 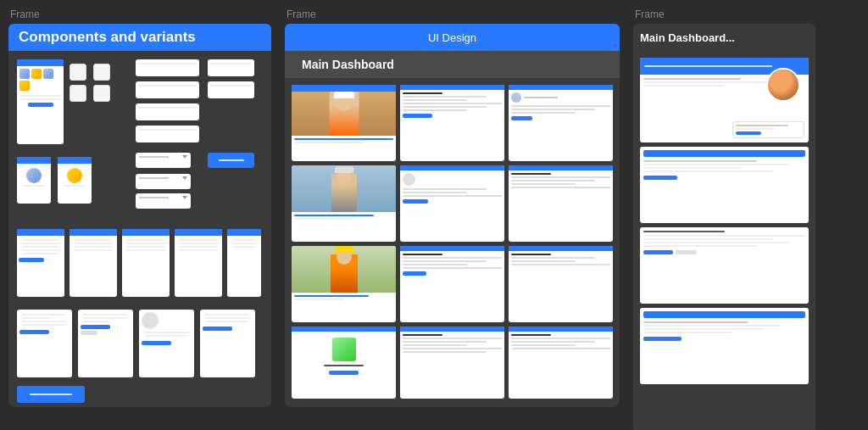 I want to click on left-frame-label: Frame, so click(x=24, y=14).